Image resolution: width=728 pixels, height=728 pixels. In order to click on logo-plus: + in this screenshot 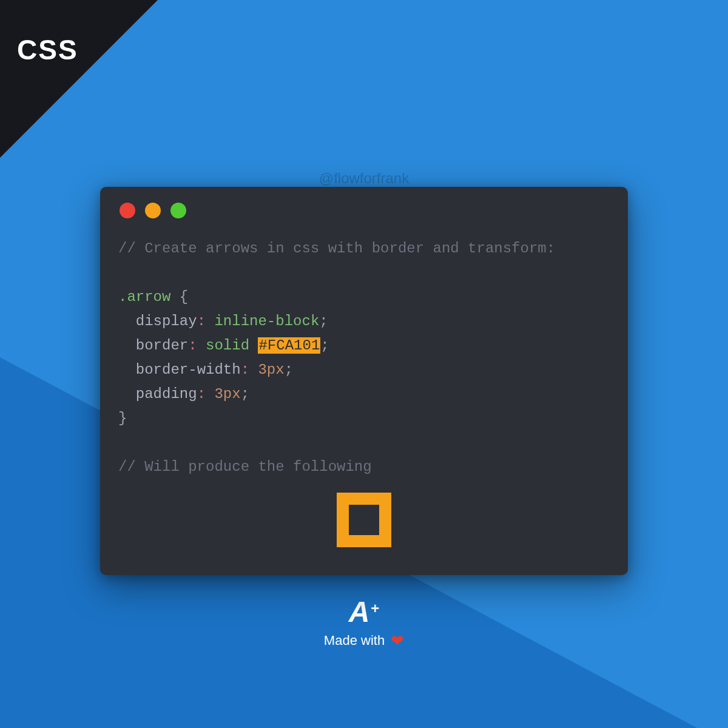, I will do `click(375, 608)`.